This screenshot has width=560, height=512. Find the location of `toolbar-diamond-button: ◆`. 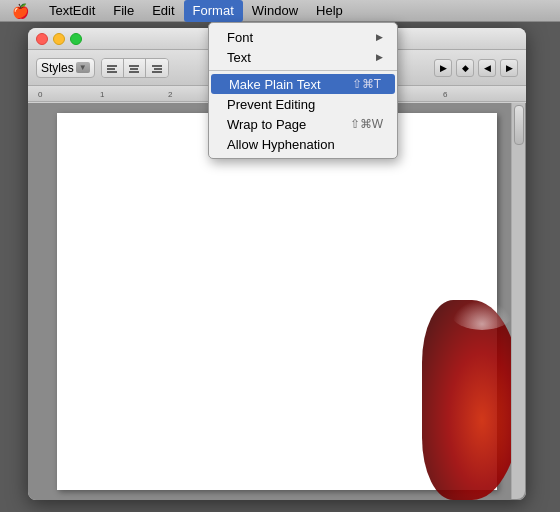

toolbar-diamond-button: ◆ is located at coordinates (465, 68).